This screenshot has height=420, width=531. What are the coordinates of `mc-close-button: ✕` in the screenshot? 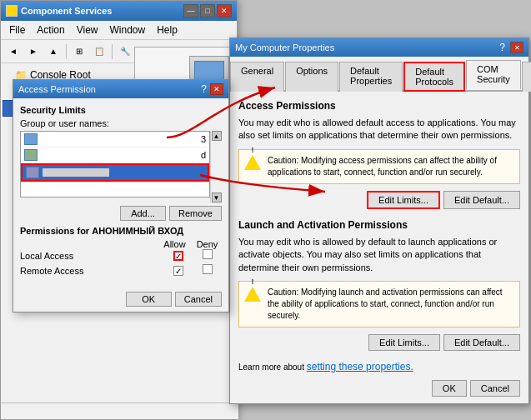 It's located at (517, 48).